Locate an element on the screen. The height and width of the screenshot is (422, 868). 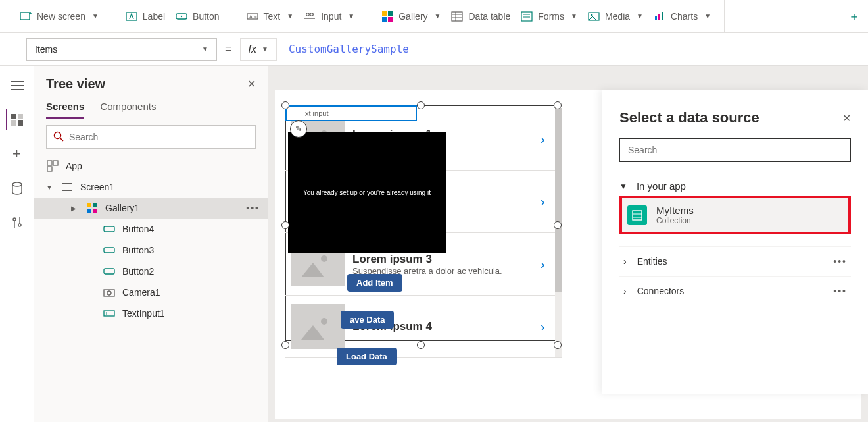
label-button: Label is located at coordinates (145, 16).